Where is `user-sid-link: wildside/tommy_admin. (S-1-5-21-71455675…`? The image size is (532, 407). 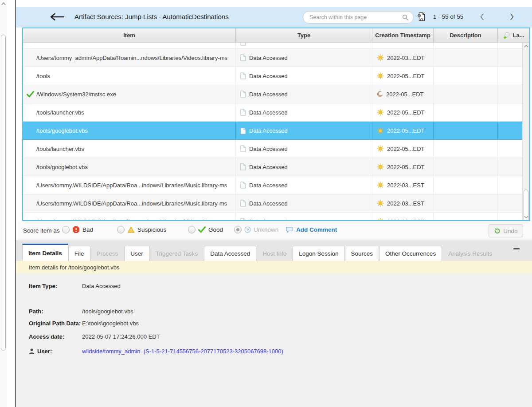
user-sid-link: wildside/tommy_admin. (S-1-5-21-71455675… is located at coordinates (183, 352).